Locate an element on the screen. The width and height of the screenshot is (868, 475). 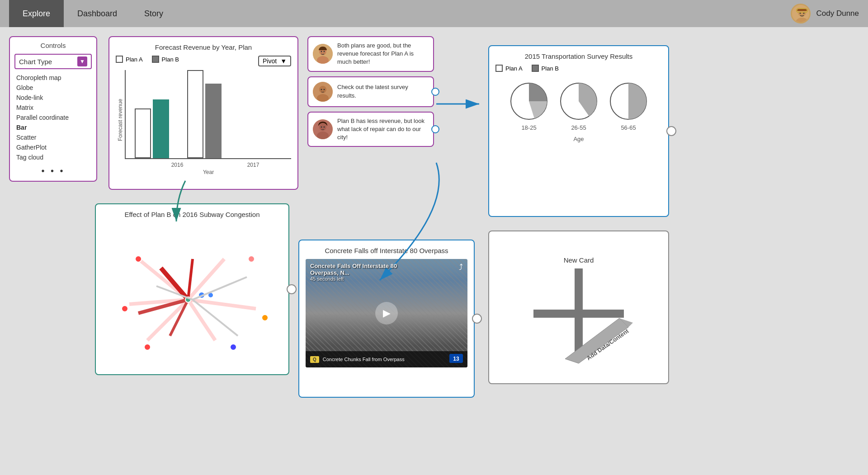
video-card-title: Concrete Falls off Interstate 80 Overpas… is located at coordinates (387, 250).